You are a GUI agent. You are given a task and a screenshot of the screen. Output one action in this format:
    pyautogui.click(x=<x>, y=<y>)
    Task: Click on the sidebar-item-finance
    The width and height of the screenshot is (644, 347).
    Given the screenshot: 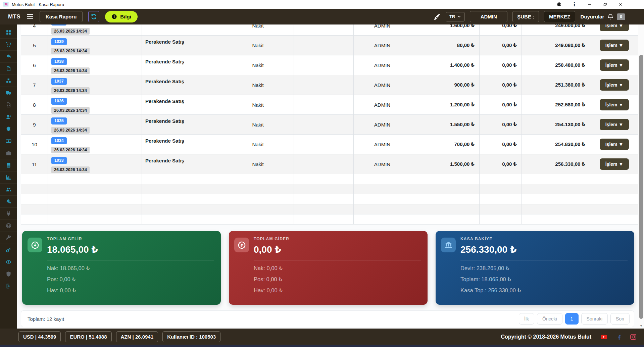 What is the action you would take?
    pyautogui.click(x=8, y=153)
    